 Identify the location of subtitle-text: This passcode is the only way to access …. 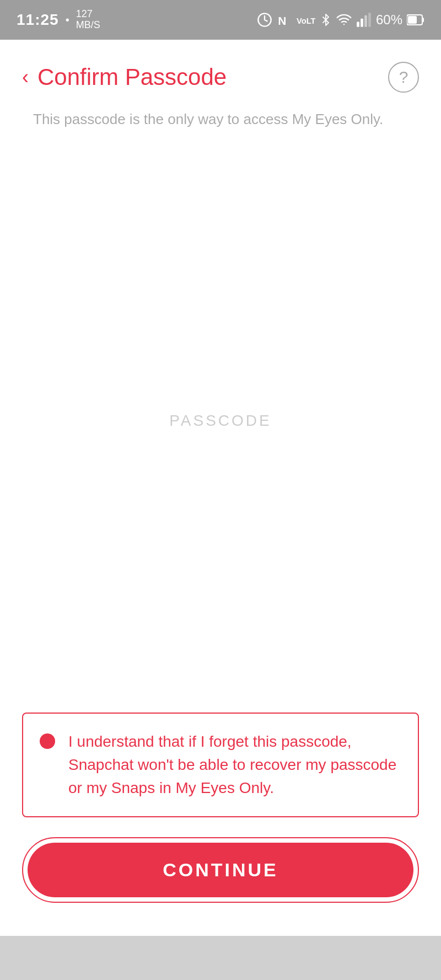
(220, 122).